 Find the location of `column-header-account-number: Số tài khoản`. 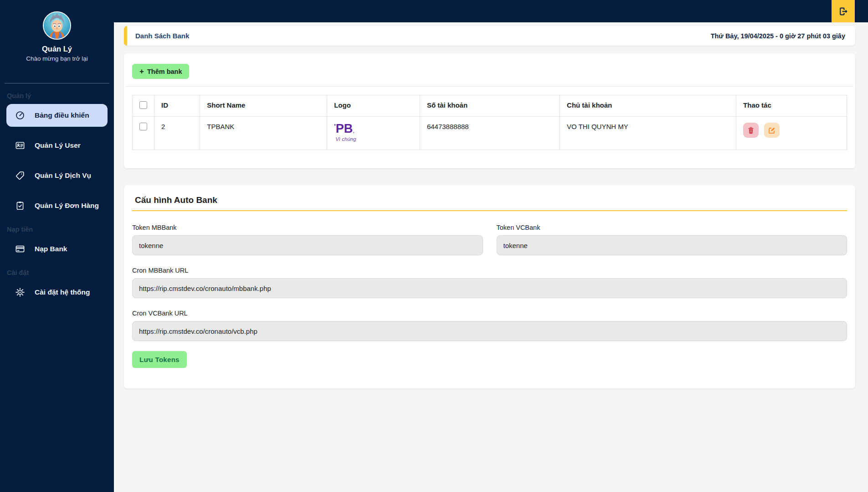

column-header-account-number: Số tài khoản is located at coordinates (489, 106).